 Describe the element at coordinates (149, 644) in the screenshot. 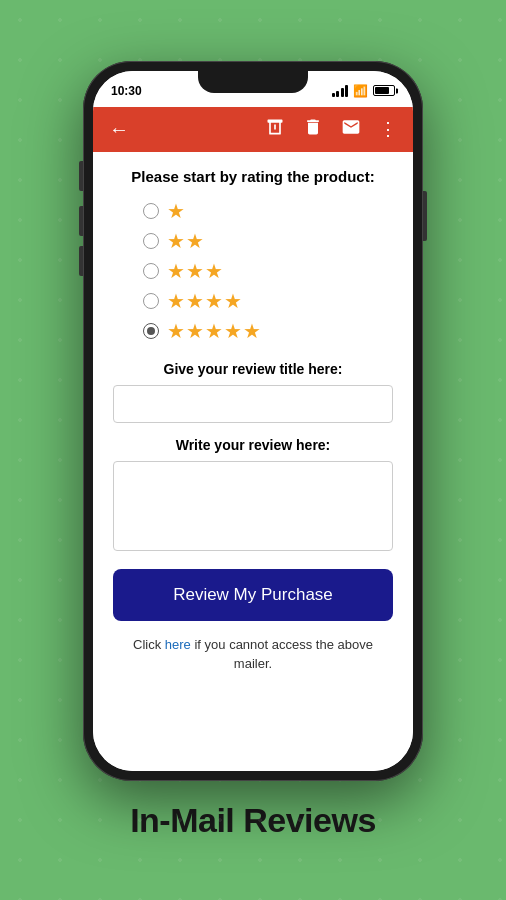

I see `footer-text-before: Click` at that location.